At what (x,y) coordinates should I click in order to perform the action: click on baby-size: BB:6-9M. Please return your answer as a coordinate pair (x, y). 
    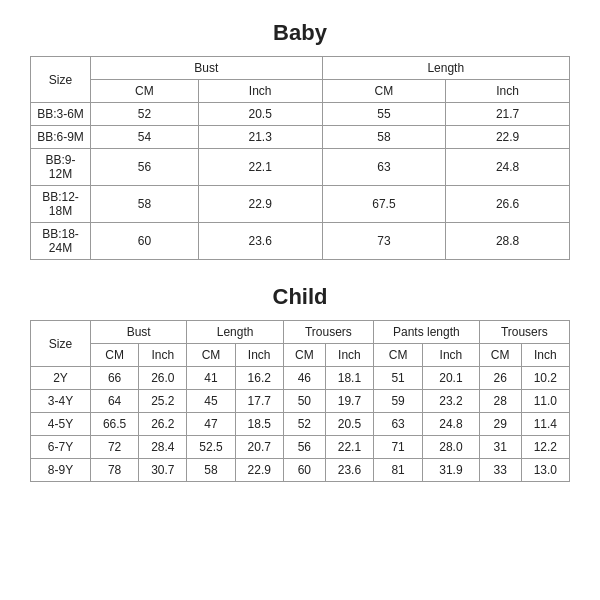
    Looking at the image, I should click on (61, 138).